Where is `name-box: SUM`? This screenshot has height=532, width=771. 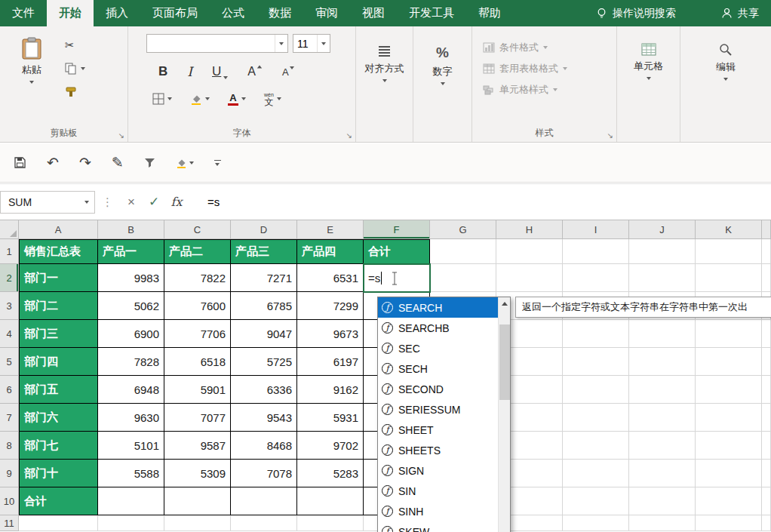 name-box: SUM is located at coordinates (48, 202).